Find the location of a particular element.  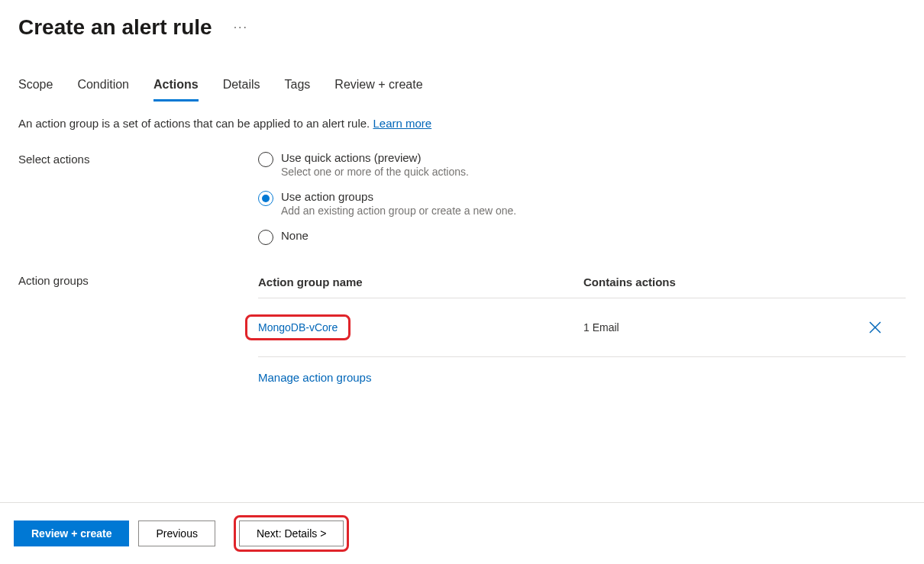

tab-condition: Condition is located at coordinates (103, 90).